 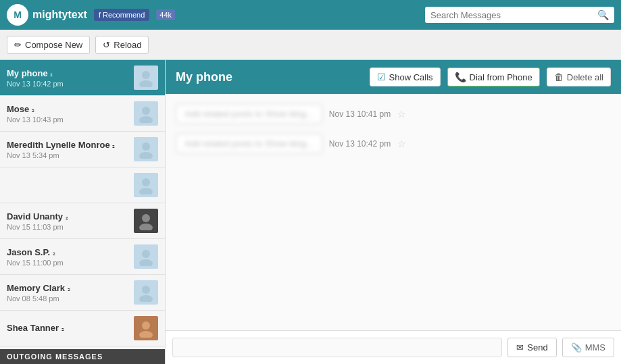 What do you see at coordinates (68, 257) in the screenshot?
I see `contact-info: Jason S.P. ₂ Nov 15 11:00 pm` at bounding box center [68, 257].